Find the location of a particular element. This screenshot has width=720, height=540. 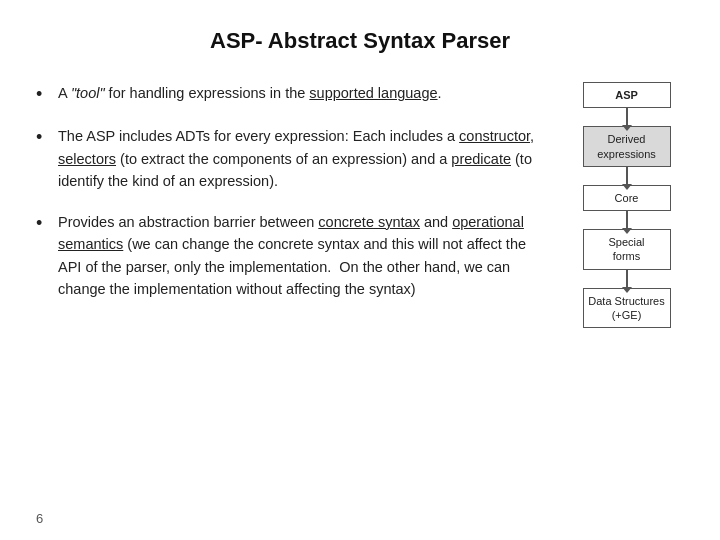

diagram-box-asp: ASP is located at coordinates (627, 95).